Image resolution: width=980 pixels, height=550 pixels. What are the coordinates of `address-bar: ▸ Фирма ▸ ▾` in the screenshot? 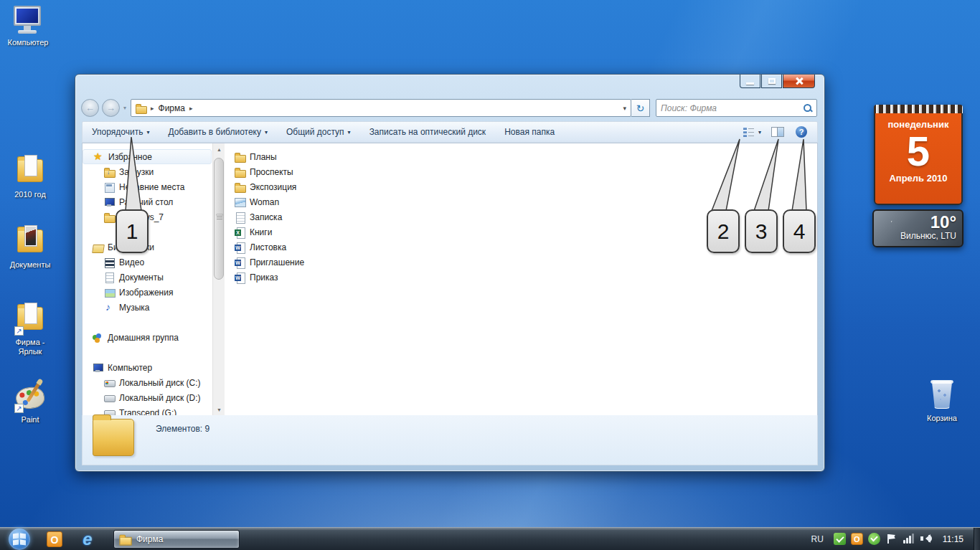 It's located at (381, 108).